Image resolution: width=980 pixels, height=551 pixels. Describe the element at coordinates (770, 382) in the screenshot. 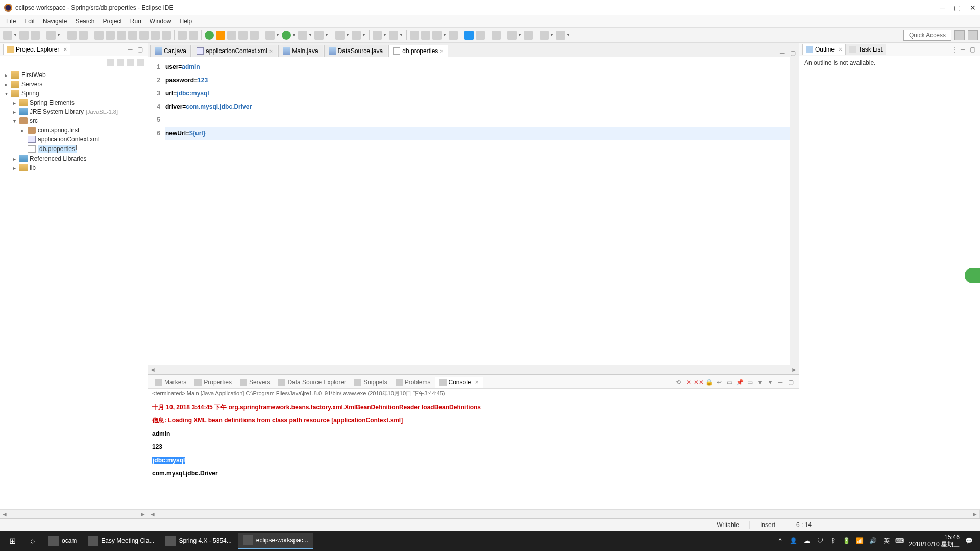

I see `new-console-icon: ▾` at that location.